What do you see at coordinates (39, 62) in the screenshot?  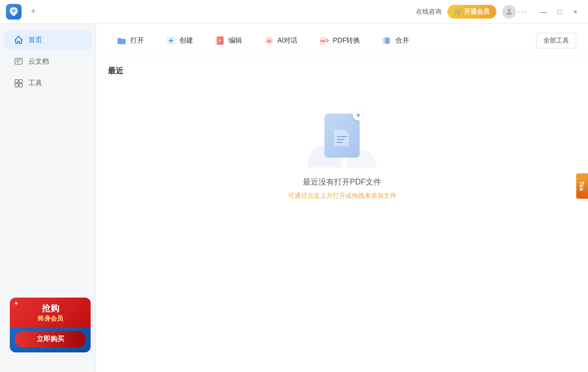 I see `sidebar-cloud-label: 云文档` at bounding box center [39, 62].